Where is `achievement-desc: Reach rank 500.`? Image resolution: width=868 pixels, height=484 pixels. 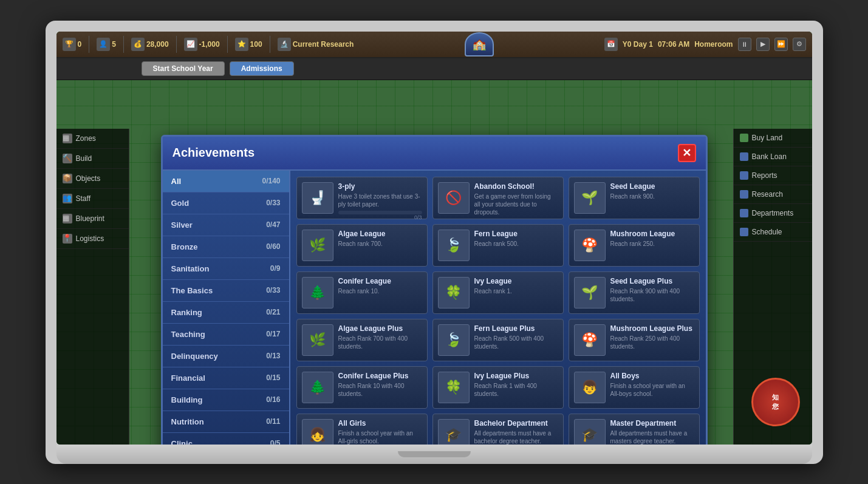 achievement-desc: Reach rank 500. is located at coordinates (516, 244).